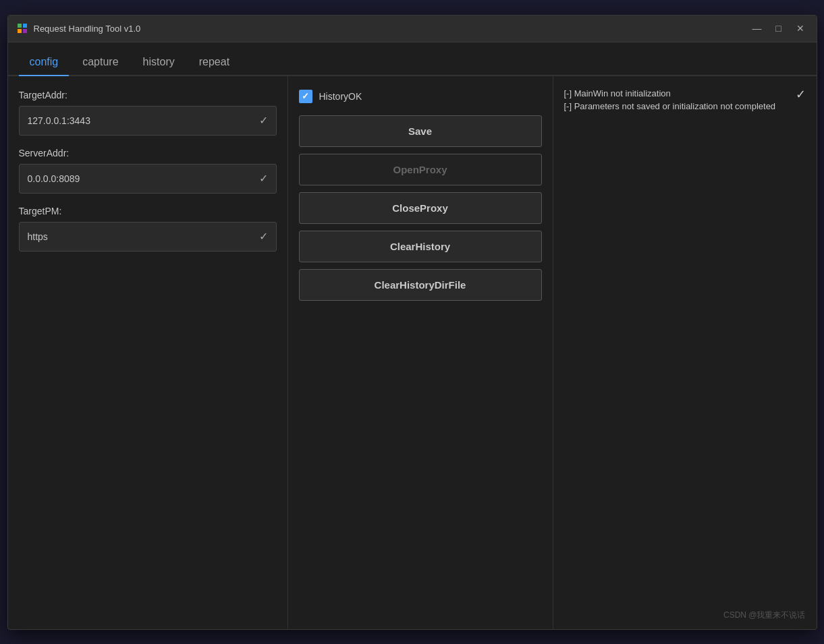  I want to click on minimize-button: —, so click(757, 28).